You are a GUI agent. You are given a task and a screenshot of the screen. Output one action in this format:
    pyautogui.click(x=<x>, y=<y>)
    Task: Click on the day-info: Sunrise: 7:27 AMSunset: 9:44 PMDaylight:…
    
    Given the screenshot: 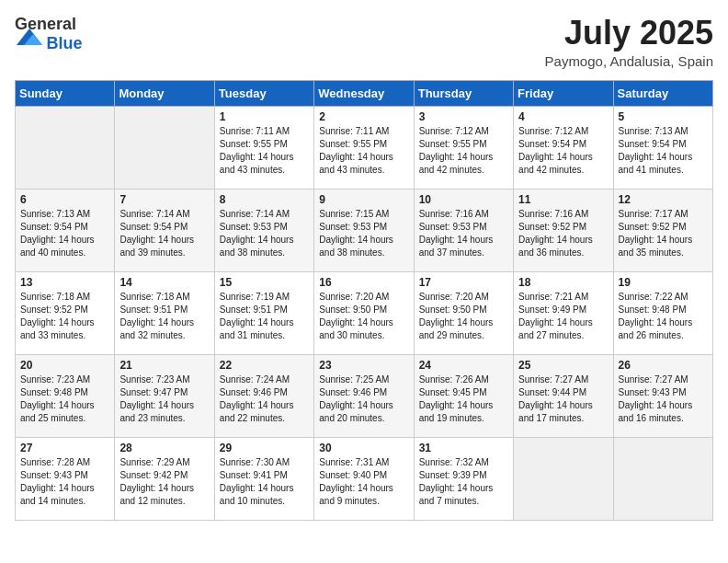 What is the action you would take?
    pyautogui.click(x=563, y=399)
    